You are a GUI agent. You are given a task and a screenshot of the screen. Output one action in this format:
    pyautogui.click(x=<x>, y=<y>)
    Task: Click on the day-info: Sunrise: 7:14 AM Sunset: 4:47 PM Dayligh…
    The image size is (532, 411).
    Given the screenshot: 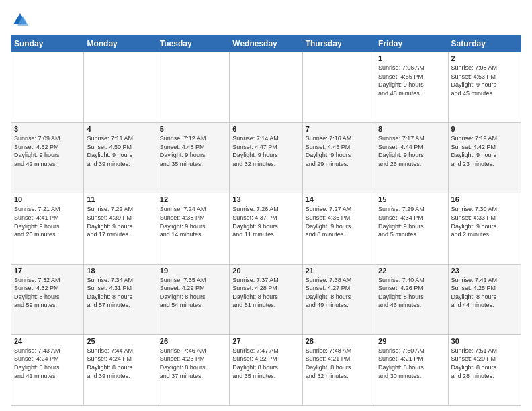 What is the action you would take?
    pyautogui.click(x=266, y=151)
    